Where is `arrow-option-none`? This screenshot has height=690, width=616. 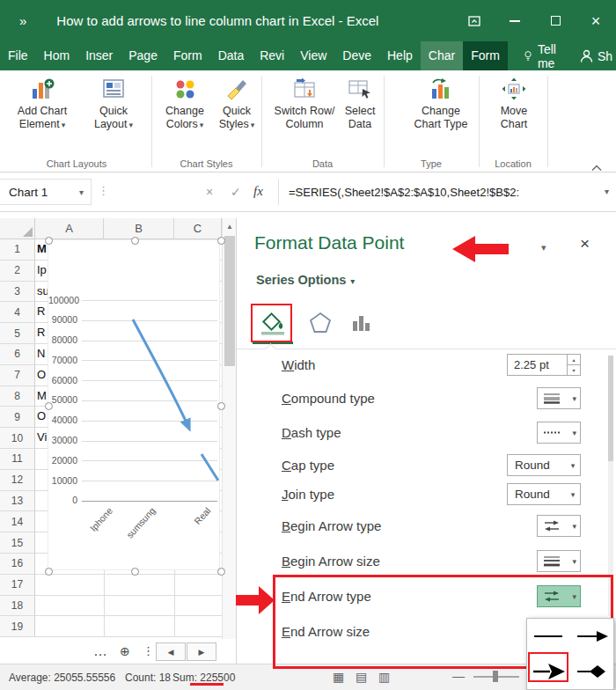 arrow-option-none is located at coordinates (548, 636).